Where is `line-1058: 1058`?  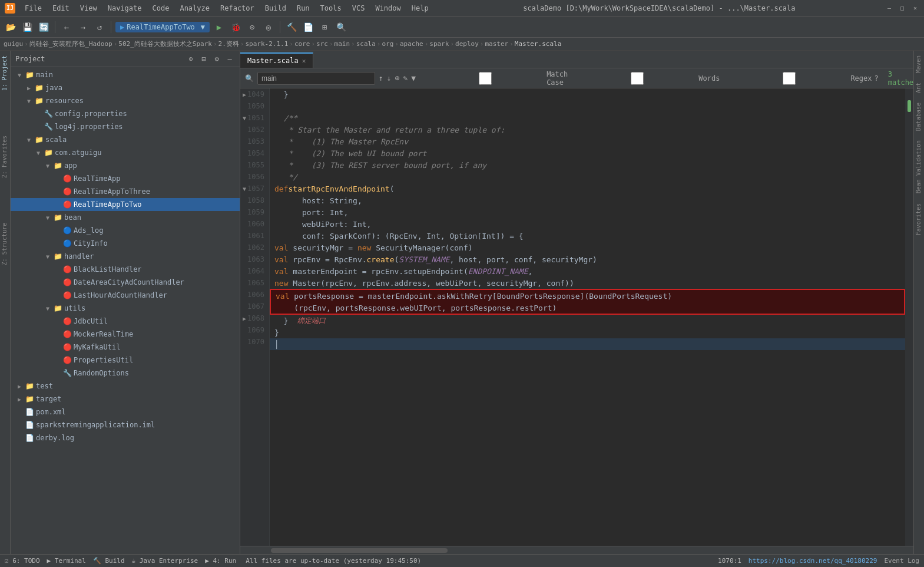 line-1058: 1058 is located at coordinates (254, 200).